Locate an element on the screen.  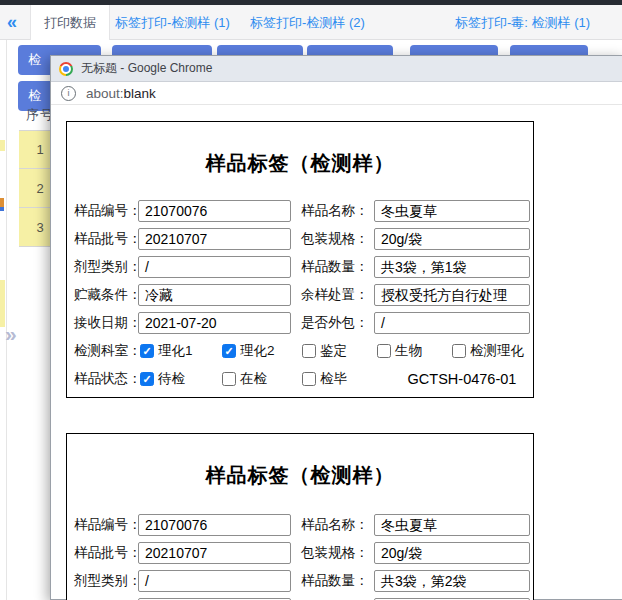
checkbox-label: 在检 is located at coordinates (254, 379).